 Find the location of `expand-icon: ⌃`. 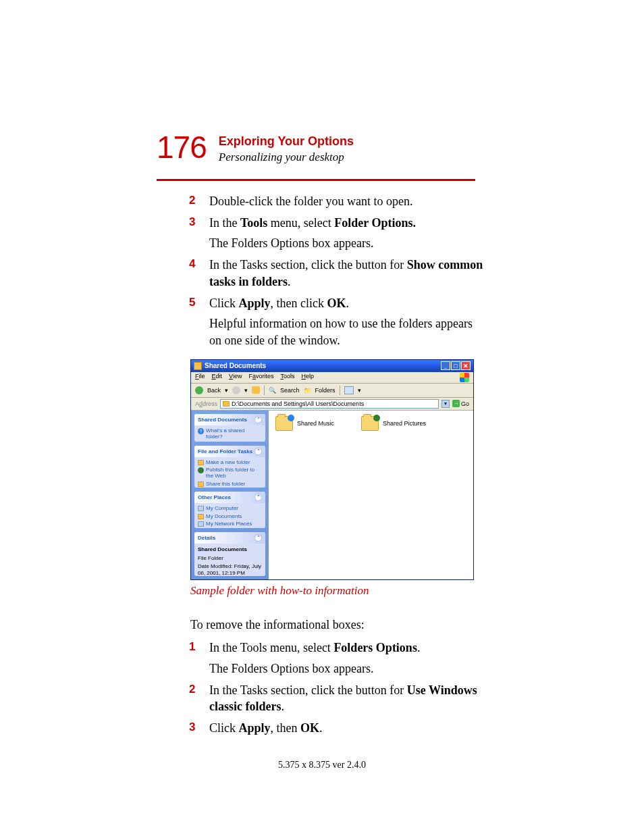

expand-icon: ⌃ is located at coordinates (258, 538).